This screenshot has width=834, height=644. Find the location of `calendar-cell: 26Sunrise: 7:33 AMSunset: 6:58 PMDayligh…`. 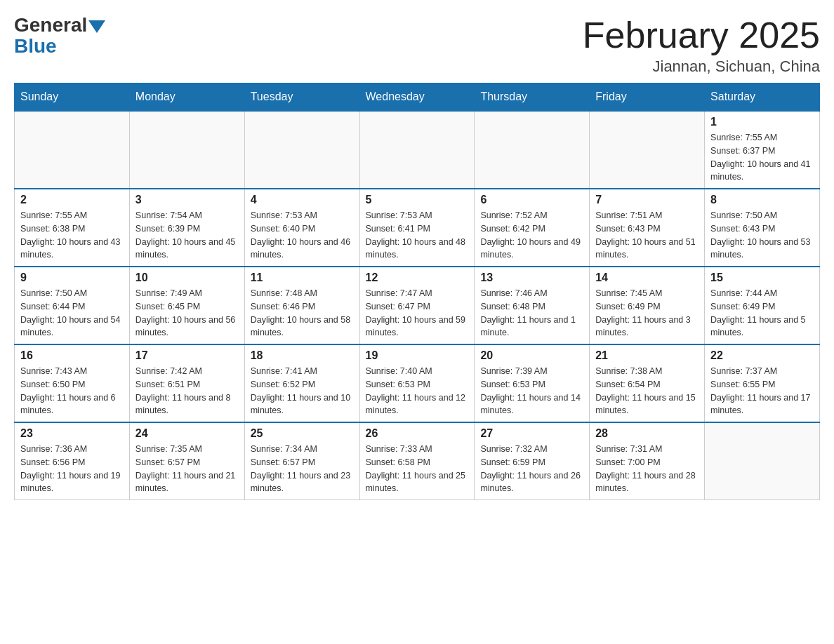

calendar-cell: 26Sunrise: 7:33 AMSunset: 6:58 PMDayligh… is located at coordinates (417, 462).